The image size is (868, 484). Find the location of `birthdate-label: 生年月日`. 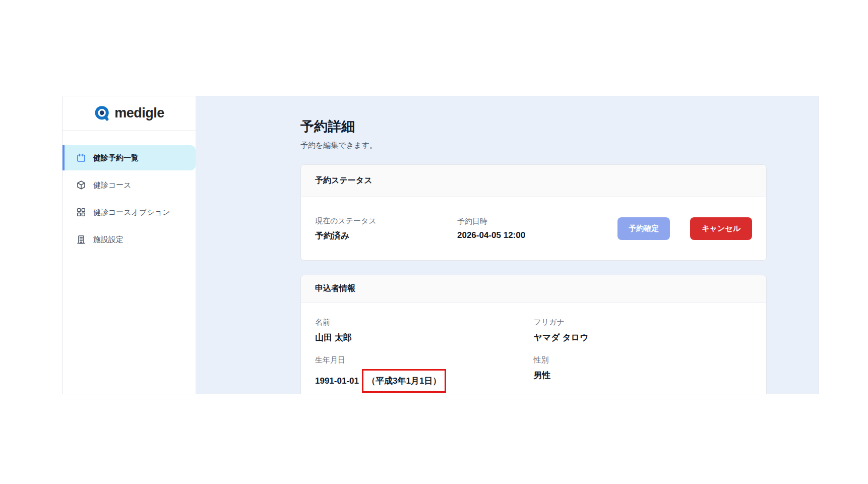

birthdate-label: 生年月日 is located at coordinates (424, 360).